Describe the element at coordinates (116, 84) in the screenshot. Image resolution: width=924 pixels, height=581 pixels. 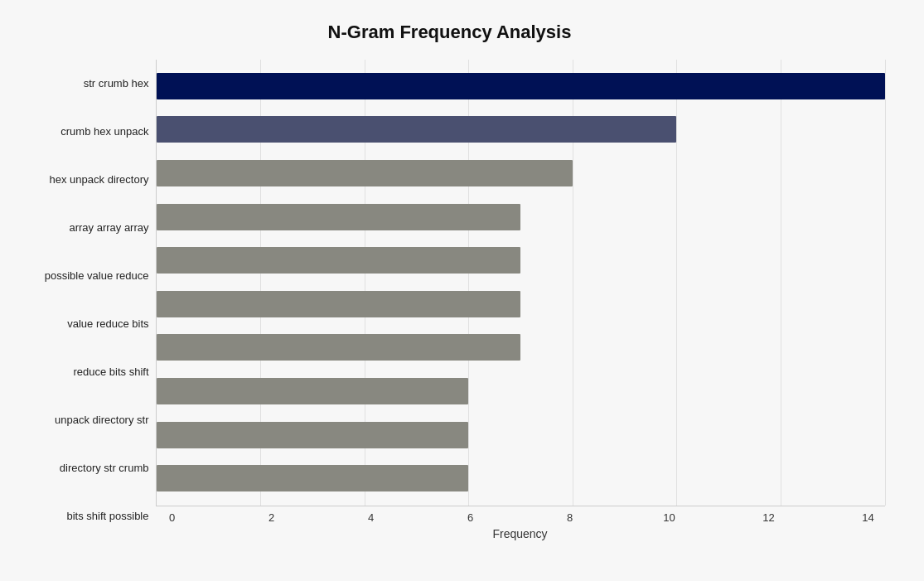
I see `y-axis-label: str crumb hex` at that location.